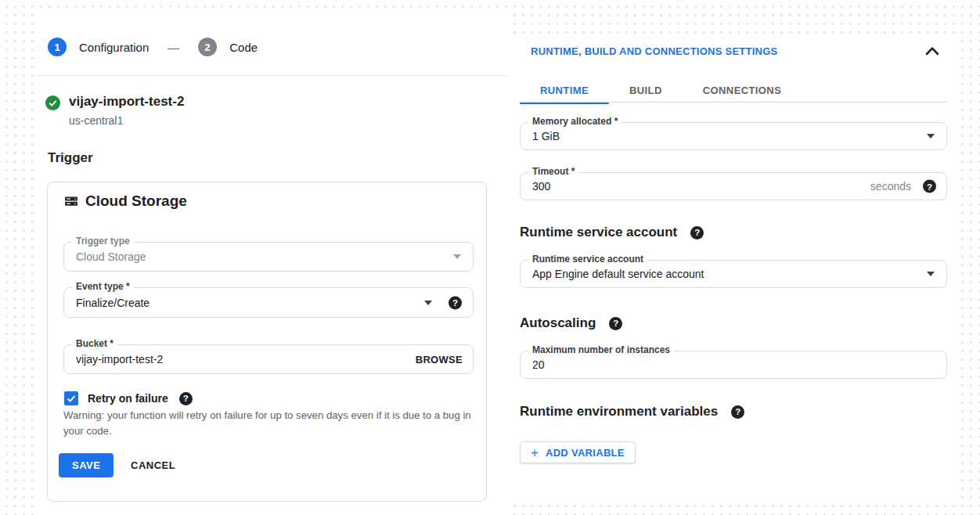 Image resolution: width=980 pixels, height=515 pixels. What do you see at coordinates (733, 274) in the screenshot?
I see `runtime-service-account-select: Runtime service account App Engine defau…` at bounding box center [733, 274].